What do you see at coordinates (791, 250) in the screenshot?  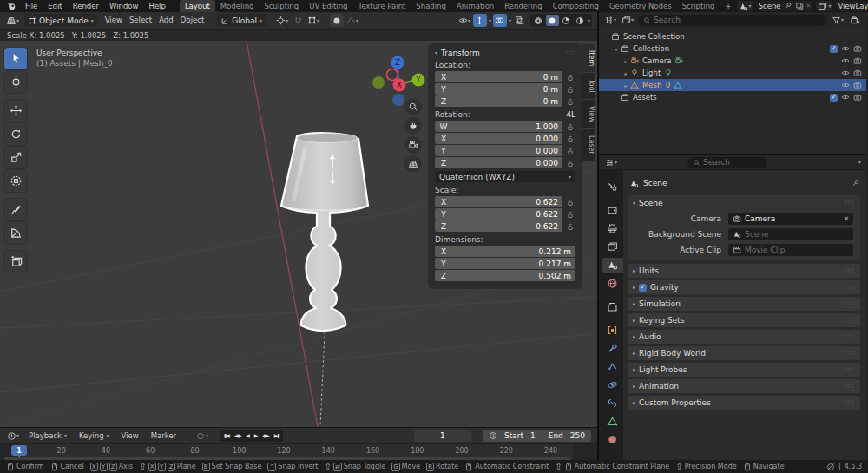 I see `active-clip-field: Movie Clip` at bounding box center [791, 250].